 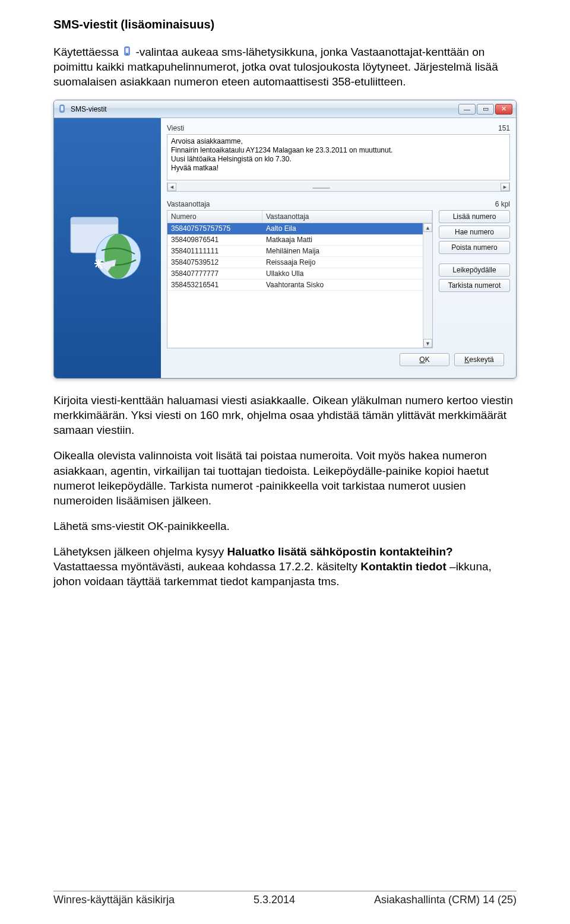 What do you see at coordinates (274, 900) in the screenshot?
I see `footer-center: 5.3.2014` at bounding box center [274, 900].